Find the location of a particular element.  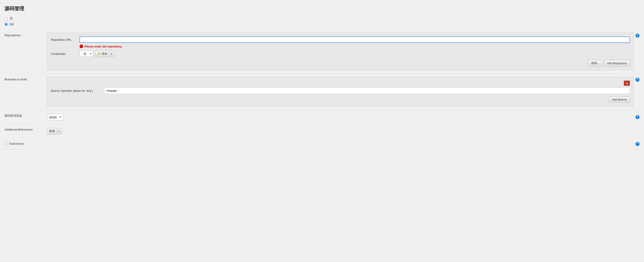

credentials-select: - 无 - is located at coordinates (86, 54).